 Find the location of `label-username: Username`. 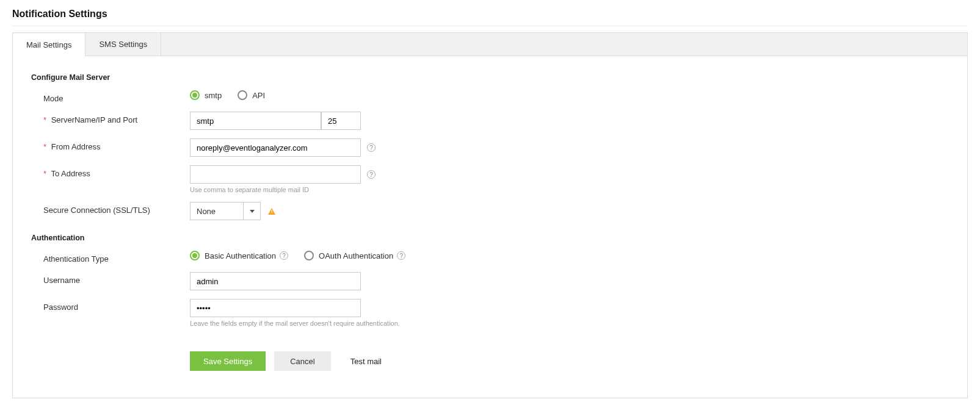

label-username: Username is located at coordinates (111, 278).